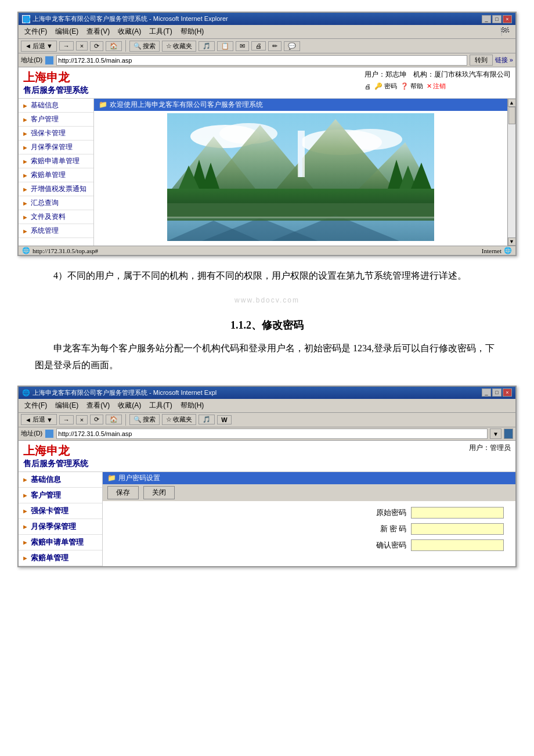 This screenshot has height=756, width=534. Describe the element at coordinates (225, 46) in the screenshot. I see `history-button: 📋` at that location.